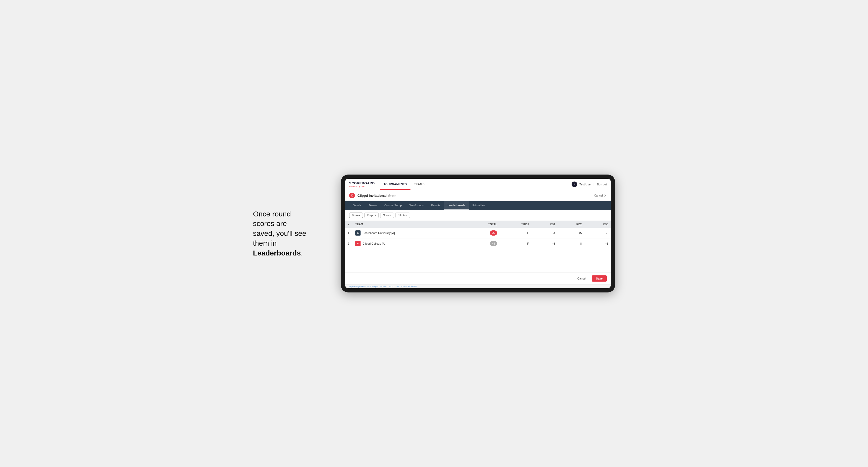  What do you see at coordinates (478, 234) in the screenshot?
I see `tablet-device: SCOREBOARD Powered by clippd TOURNAMENTS…` at bounding box center [478, 234].